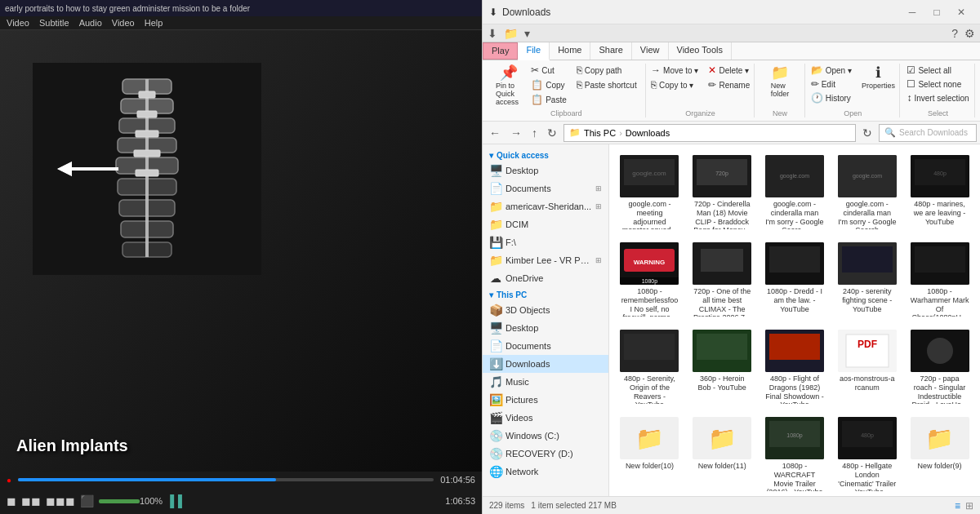 The height and width of the screenshot is (514, 980). What do you see at coordinates (831, 70) in the screenshot?
I see `open-button: 📂 Open ▾` at bounding box center [831, 70].